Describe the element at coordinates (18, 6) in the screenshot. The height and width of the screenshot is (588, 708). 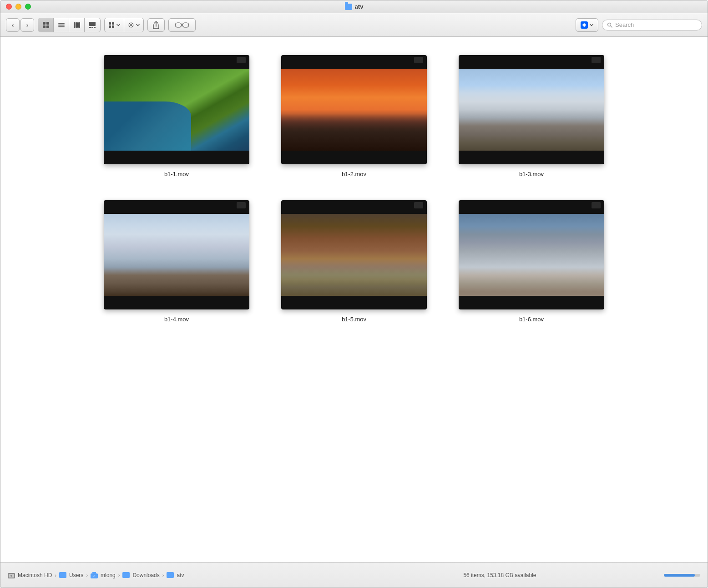
I see `minimize-button` at that location.